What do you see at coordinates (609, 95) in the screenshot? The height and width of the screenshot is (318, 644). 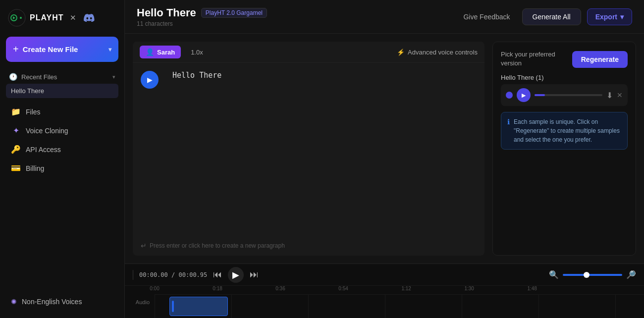 I see `download-icon: ⬇` at bounding box center [609, 95].